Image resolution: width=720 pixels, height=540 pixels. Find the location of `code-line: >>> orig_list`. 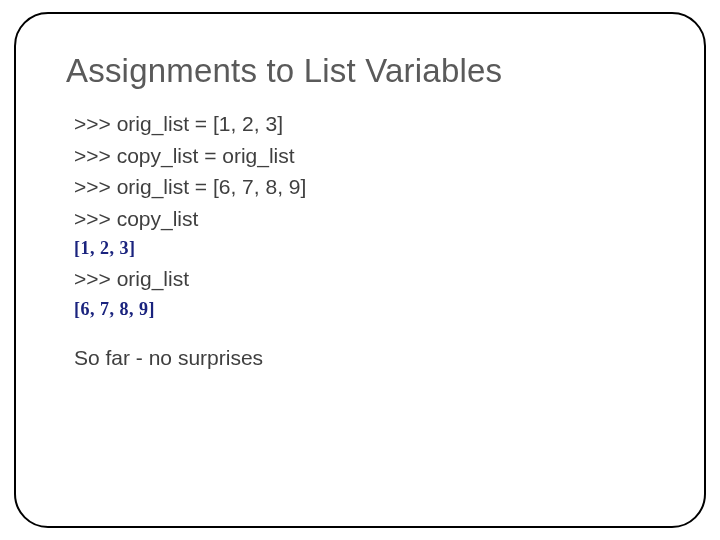

code-line: >>> orig_list is located at coordinates (364, 279).